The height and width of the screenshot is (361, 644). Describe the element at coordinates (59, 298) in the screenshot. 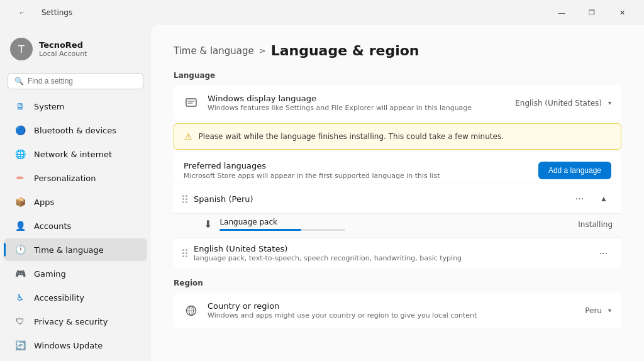

I see `sidebar-item-label: Accessibility` at that location.